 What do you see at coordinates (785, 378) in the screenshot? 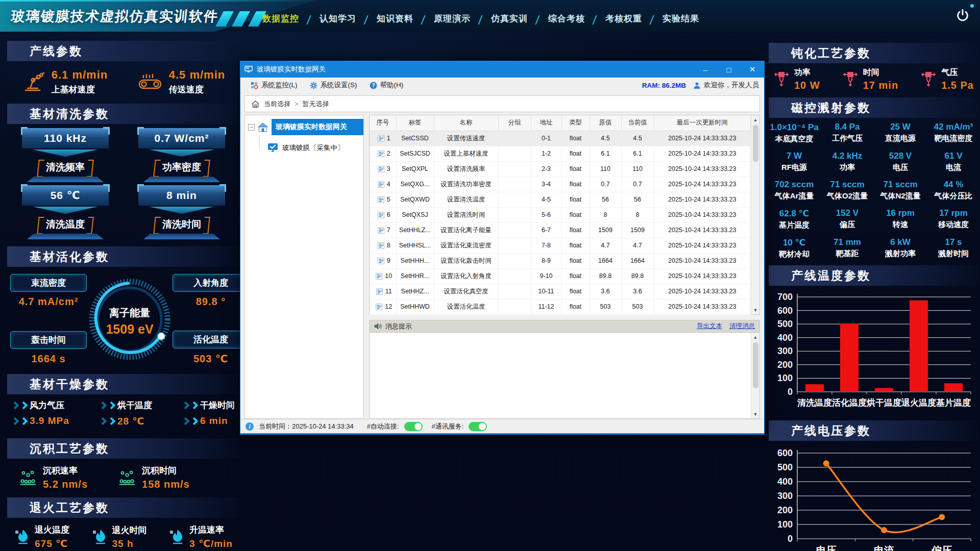
I see `svg-text: 100` at bounding box center [785, 378].